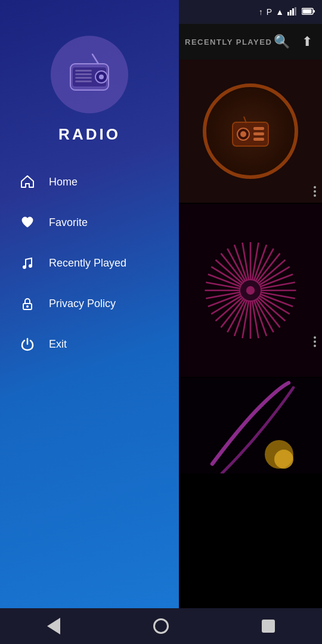 This screenshot has width=322, height=644. What do you see at coordinates (89, 182) in the screenshot?
I see `sidebar-item-home: Home` at bounding box center [89, 182].